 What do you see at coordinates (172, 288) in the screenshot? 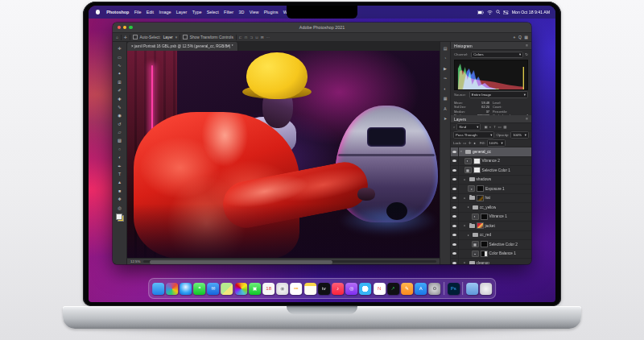
I see `dock-launchpad-icon` at bounding box center [172, 288].